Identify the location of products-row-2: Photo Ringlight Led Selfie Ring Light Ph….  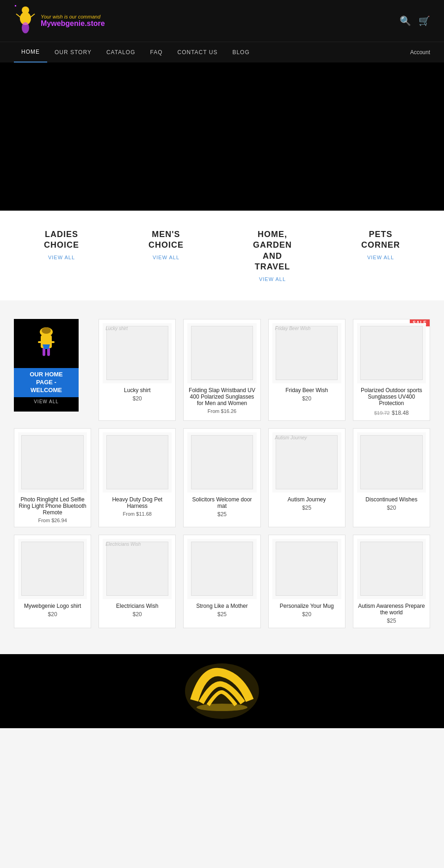
(222, 478).